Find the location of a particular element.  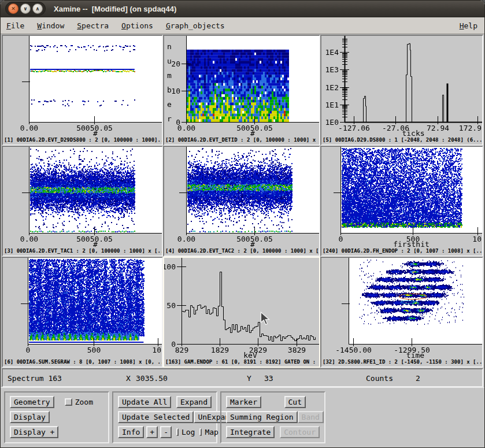

spectrum-footer-2: [2] 00DIAG.2D.EVT_DETID : 2 [0, 100000 :… is located at coordinates (242, 141).